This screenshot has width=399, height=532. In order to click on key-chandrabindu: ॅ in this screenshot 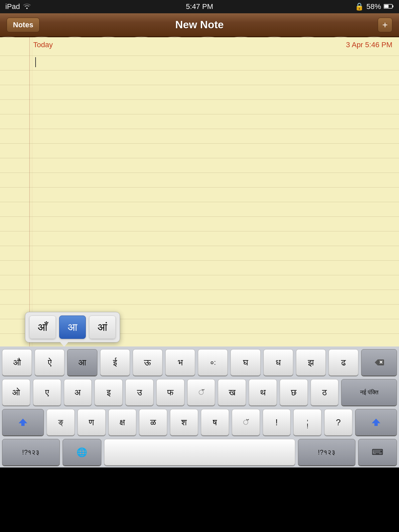, I will do `click(201, 392)`.